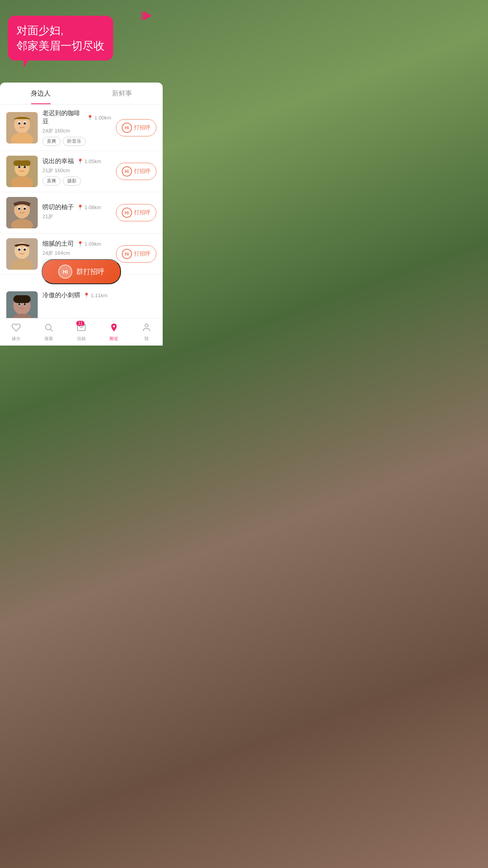 This screenshot has width=488, height=868. What do you see at coordinates (58, 208) in the screenshot?
I see `user-name: 唠叨的柚子` at bounding box center [58, 208].